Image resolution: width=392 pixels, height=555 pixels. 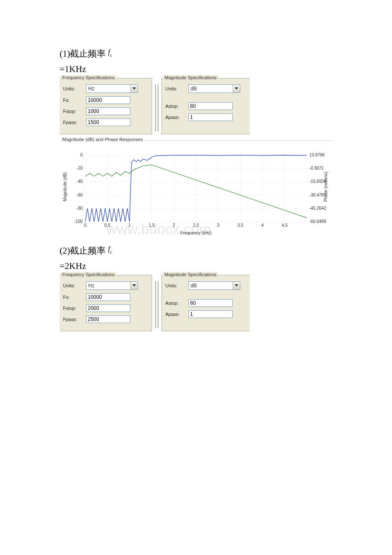 What do you see at coordinates (210, 286) in the screenshot?
I see `mag-units-value-2: dB` at bounding box center [210, 286].